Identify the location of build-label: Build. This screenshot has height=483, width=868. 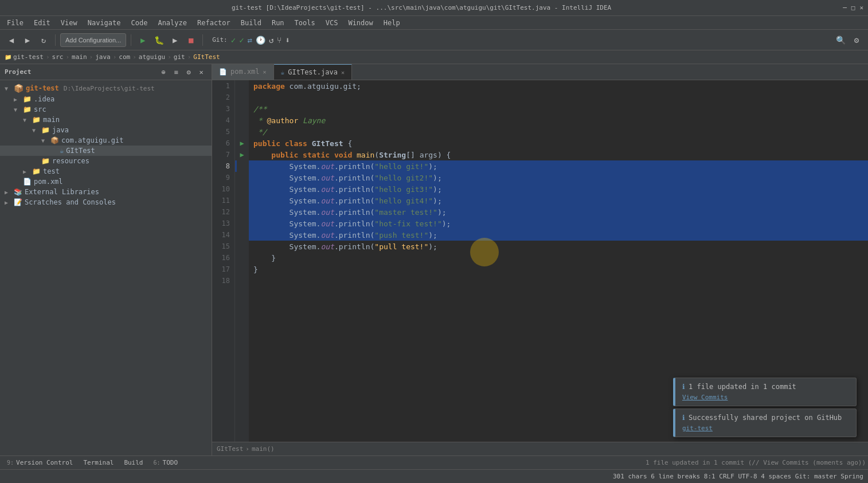
(133, 463).